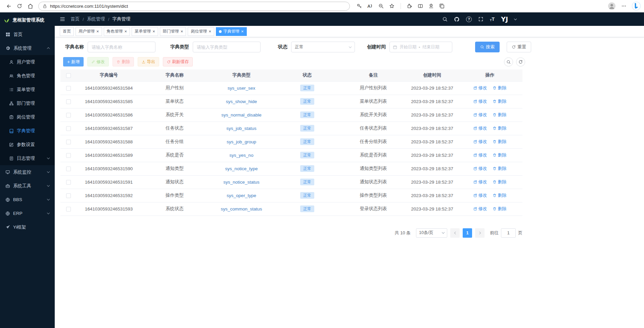 This screenshot has height=328, width=644. Describe the element at coordinates (28, 199) in the screenshot. I see `sidebar-item-bbs: BBS` at that location.